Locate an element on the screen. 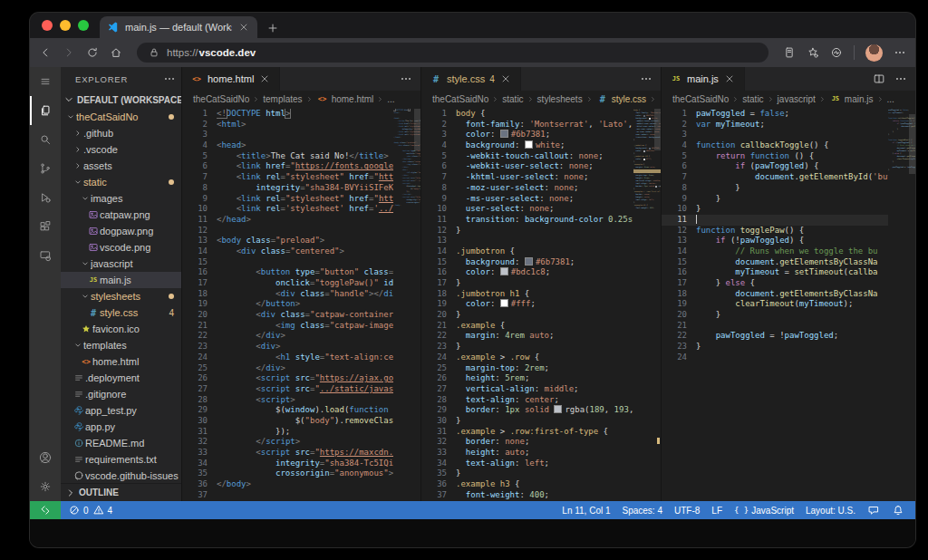 The image size is (928, 560). code-line: 9 <link rel="stylesheet" href="https://u… is located at coordinates (288, 199).